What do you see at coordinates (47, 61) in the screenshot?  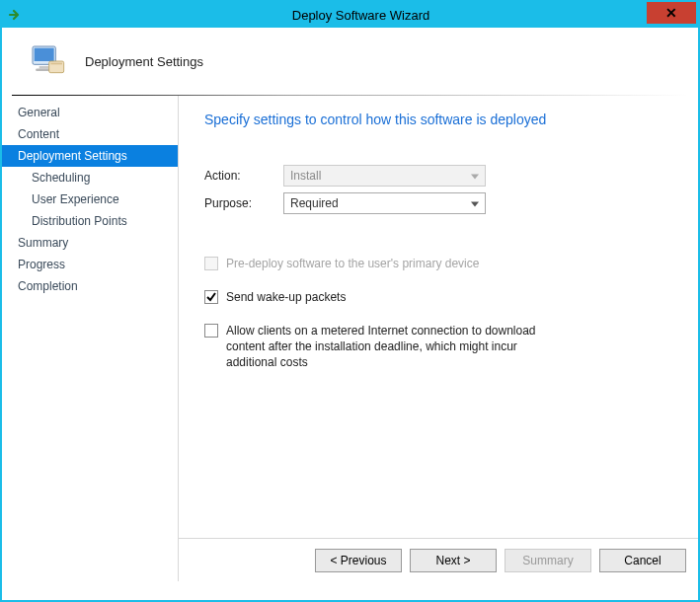 I see `computer-icon` at bounding box center [47, 61].